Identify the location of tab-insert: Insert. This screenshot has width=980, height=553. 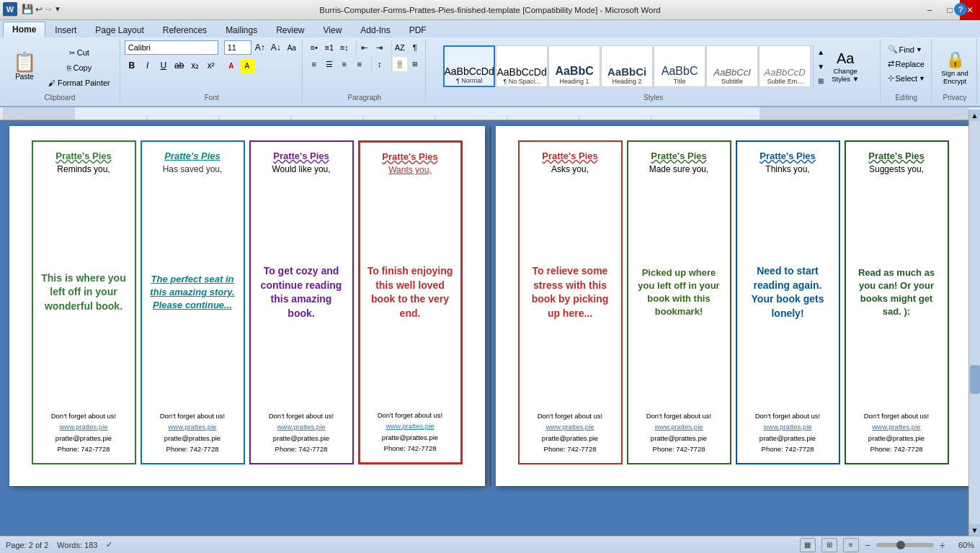
(66, 30).